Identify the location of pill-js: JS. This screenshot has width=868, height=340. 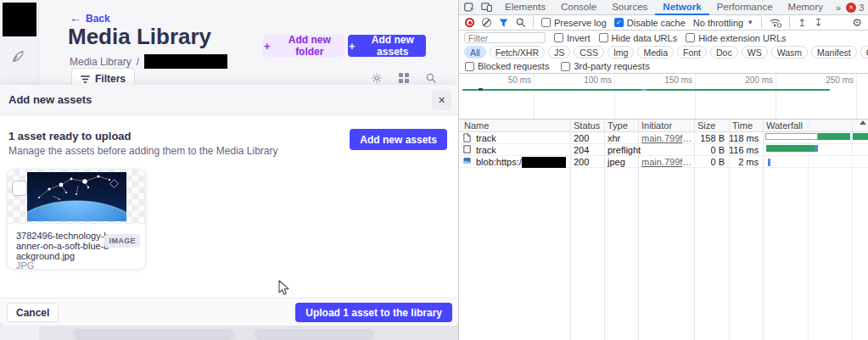
(559, 53).